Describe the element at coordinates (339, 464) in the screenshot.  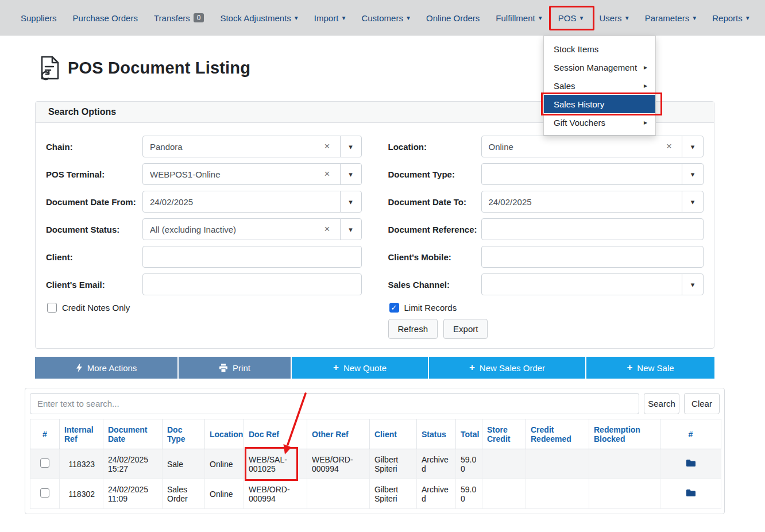
I see `cell-other-ref: WEB/ORD-000994` at that location.